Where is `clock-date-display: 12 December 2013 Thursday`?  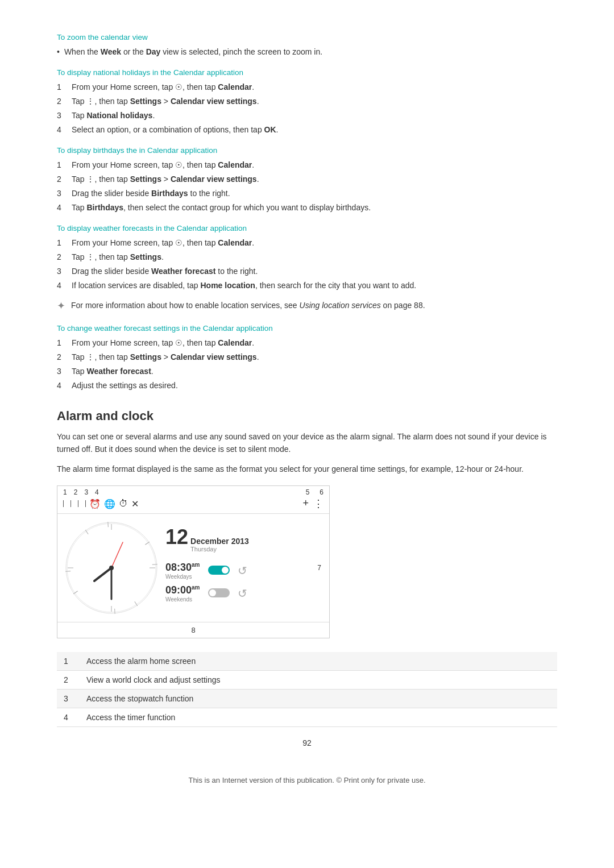 clock-date-display: 12 December 2013 Thursday is located at coordinates (239, 539).